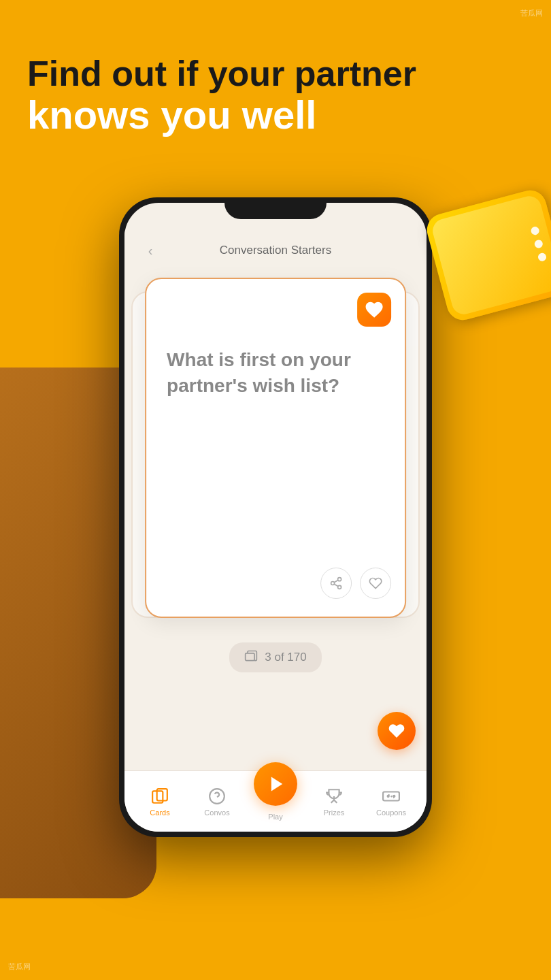 This screenshot has height=980, width=551. I want to click on coupons-nav-icon, so click(391, 796).